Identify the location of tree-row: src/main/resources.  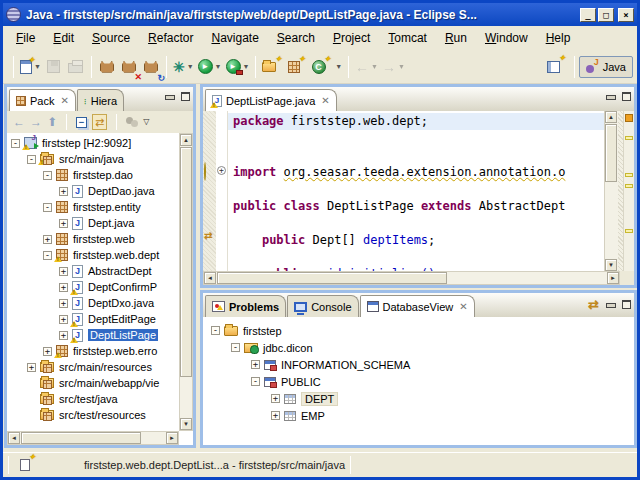
(95, 367).